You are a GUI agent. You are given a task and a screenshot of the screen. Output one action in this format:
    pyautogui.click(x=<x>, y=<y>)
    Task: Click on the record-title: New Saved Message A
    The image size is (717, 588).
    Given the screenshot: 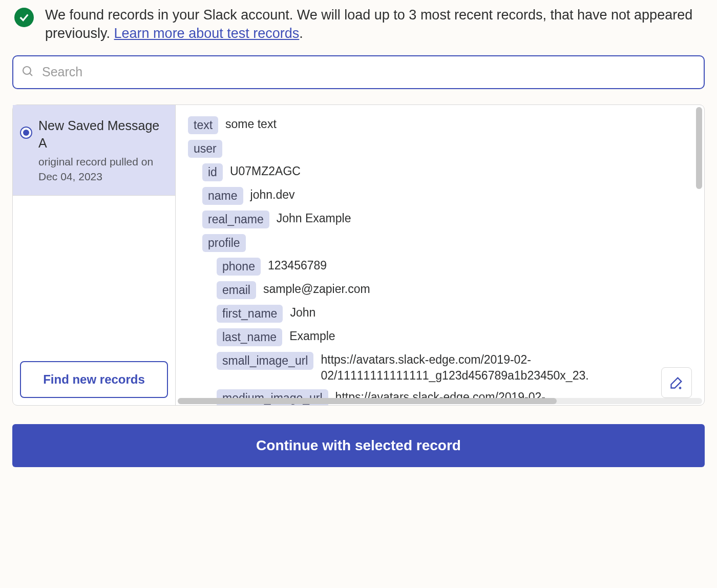 What is the action you would take?
    pyautogui.click(x=102, y=135)
    